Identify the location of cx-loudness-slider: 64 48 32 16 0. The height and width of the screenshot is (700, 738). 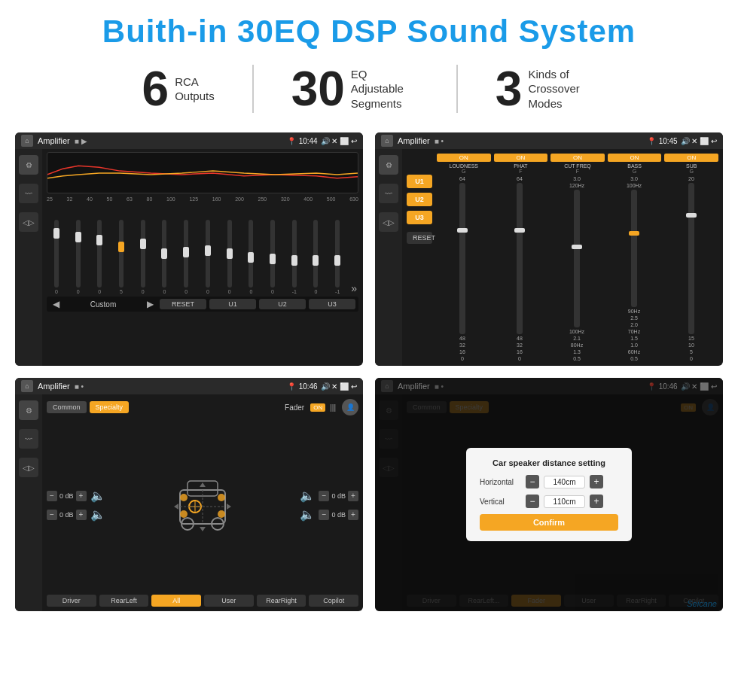
(462, 269).